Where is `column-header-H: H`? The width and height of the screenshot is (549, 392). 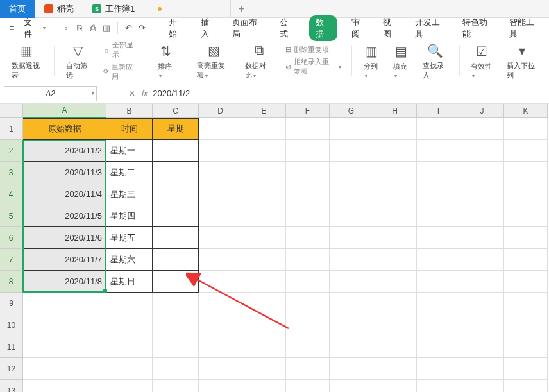
column-header-H: H is located at coordinates (395, 111).